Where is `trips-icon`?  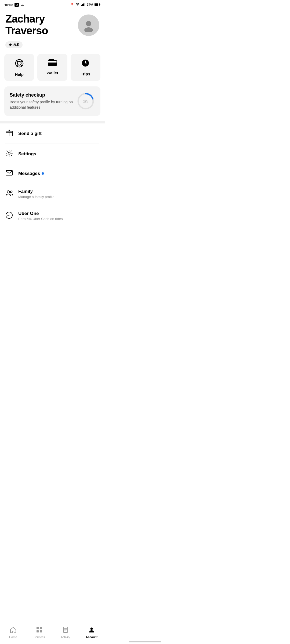 trips-icon is located at coordinates (85, 64).